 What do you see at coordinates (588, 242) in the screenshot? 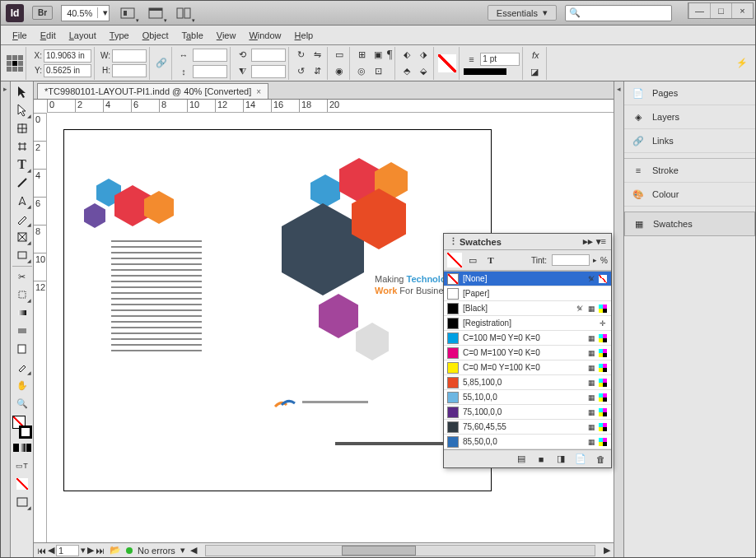
I see `collapse-icon: ▸▸` at bounding box center [588, 242].